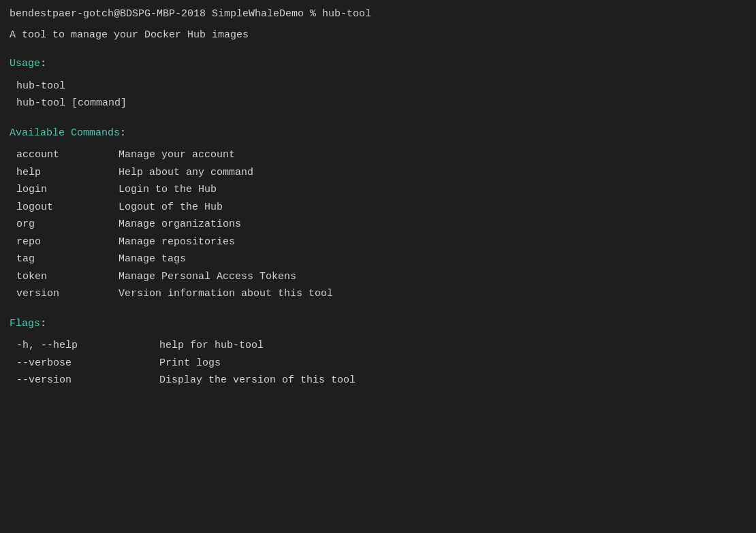 This screenshot has height=533, width=756. I want to click on flag-name: --verbose, so click(88, 364).